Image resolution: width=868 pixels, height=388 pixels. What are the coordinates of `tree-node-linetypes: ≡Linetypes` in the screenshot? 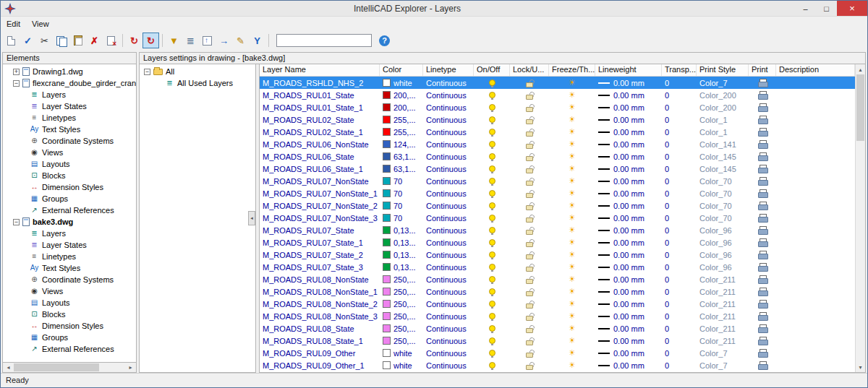 It's located at (69, 118).